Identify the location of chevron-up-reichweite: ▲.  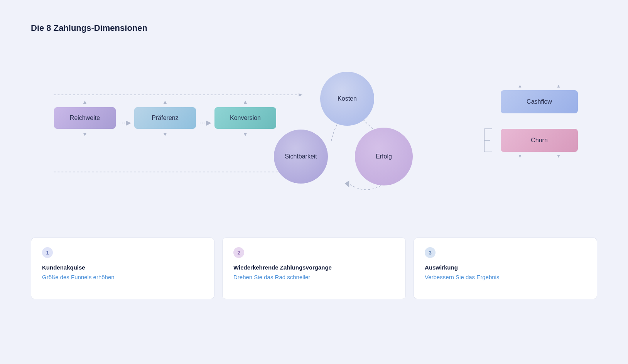
(85, 102).